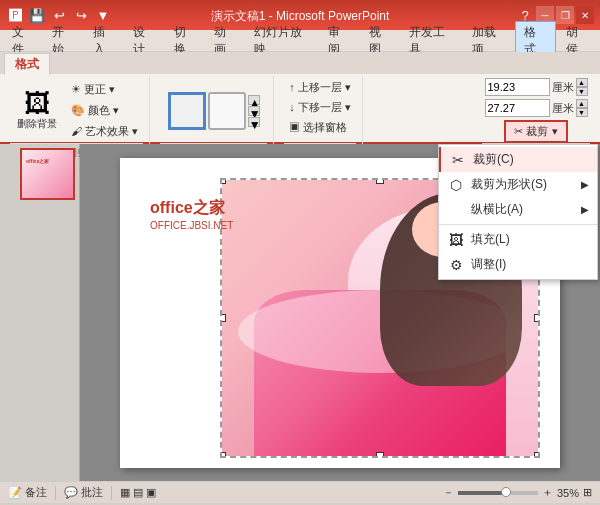 The image size is (600, 505). I want to click on slide-thumbnail-1: office之家, so click(48, 174).